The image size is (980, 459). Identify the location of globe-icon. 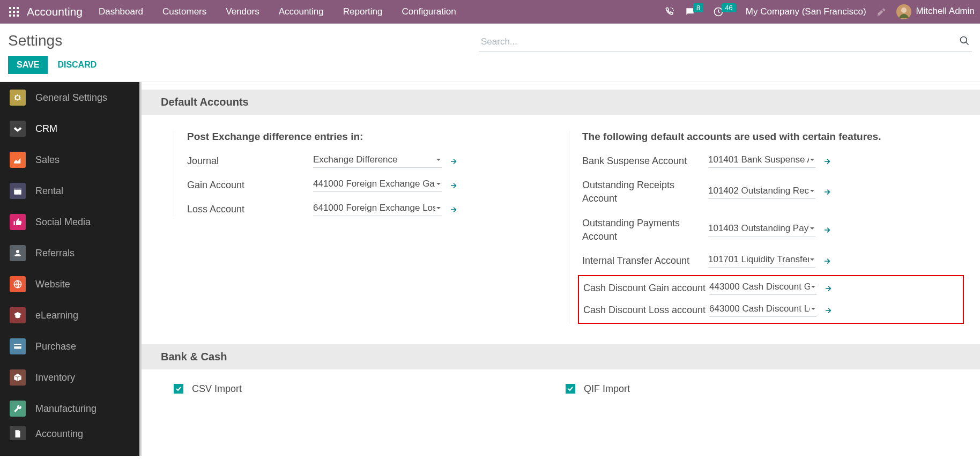
(18, 284).